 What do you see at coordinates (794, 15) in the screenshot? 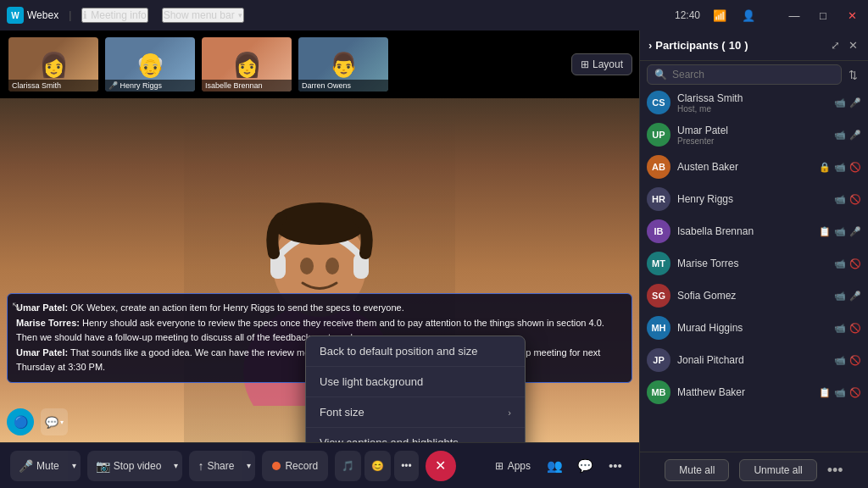
I see `minimize-button: —` at bounding box center [794, 15].